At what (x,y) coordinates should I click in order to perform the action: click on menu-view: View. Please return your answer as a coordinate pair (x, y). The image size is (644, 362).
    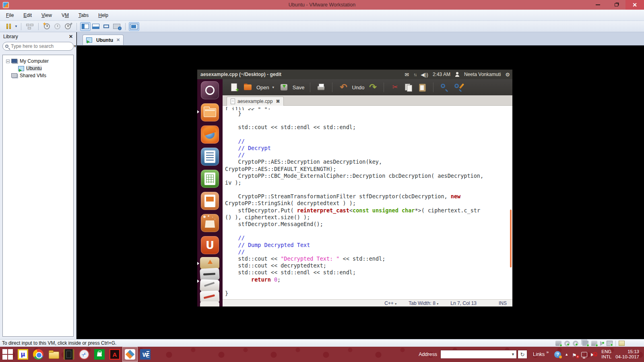
    Looking at the image, I should click on (47, 15).